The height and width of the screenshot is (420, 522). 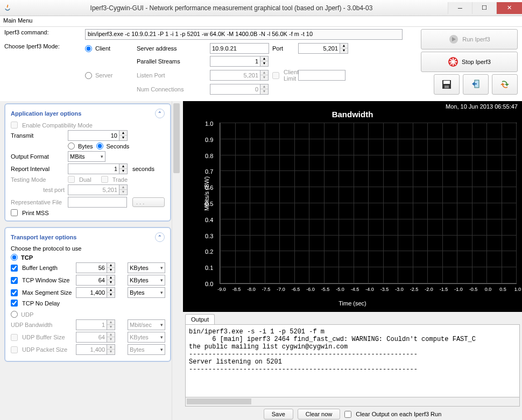 I want to click on mss-field, so click(x=91, y=293).